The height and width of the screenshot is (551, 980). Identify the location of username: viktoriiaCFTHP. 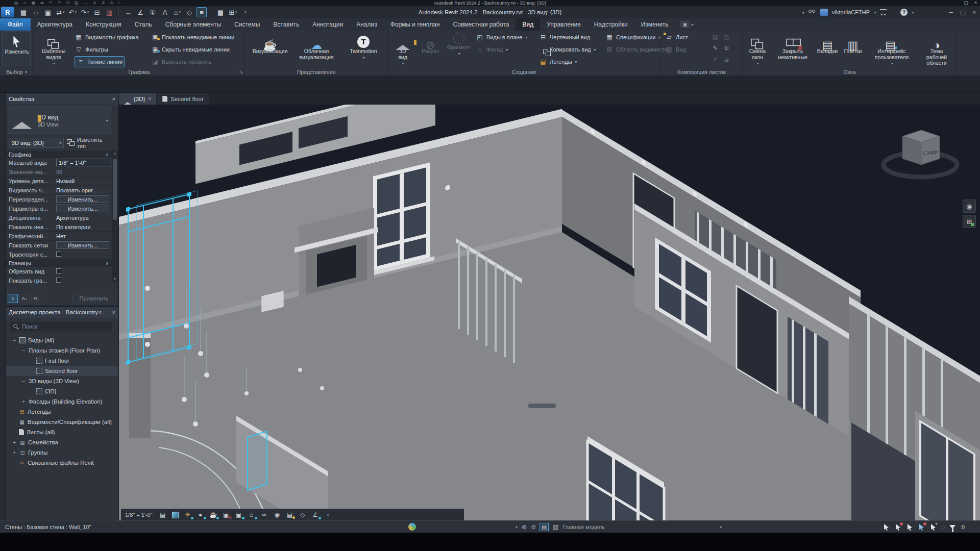
(851, 12).